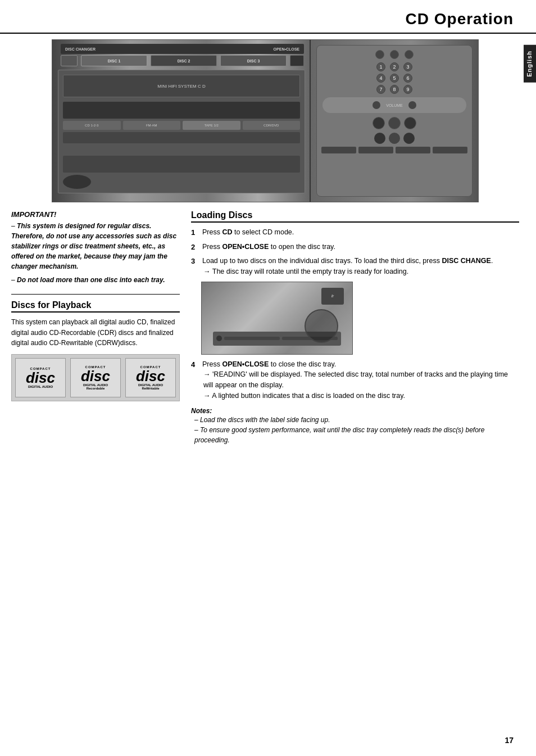 Image resolution: width=536 pixels, height=756 pixels. What do you see at coordinates (151, 378) in the screenshot?
I see `disc-type-cdrw: COMPACT disc DIGITAL AUDIO ReWritable` at bounding box center [151, 378].